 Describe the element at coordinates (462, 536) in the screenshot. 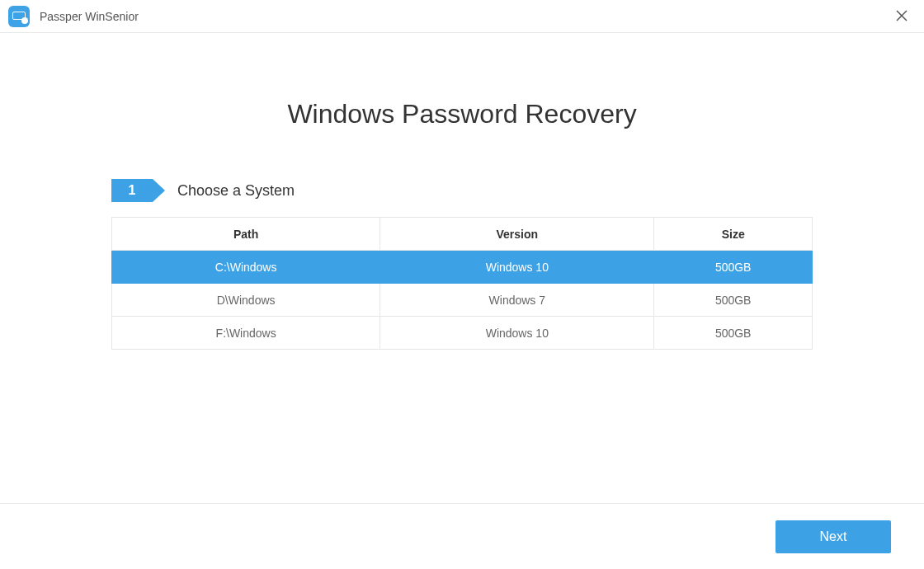

I see `footer: Next` at that location.